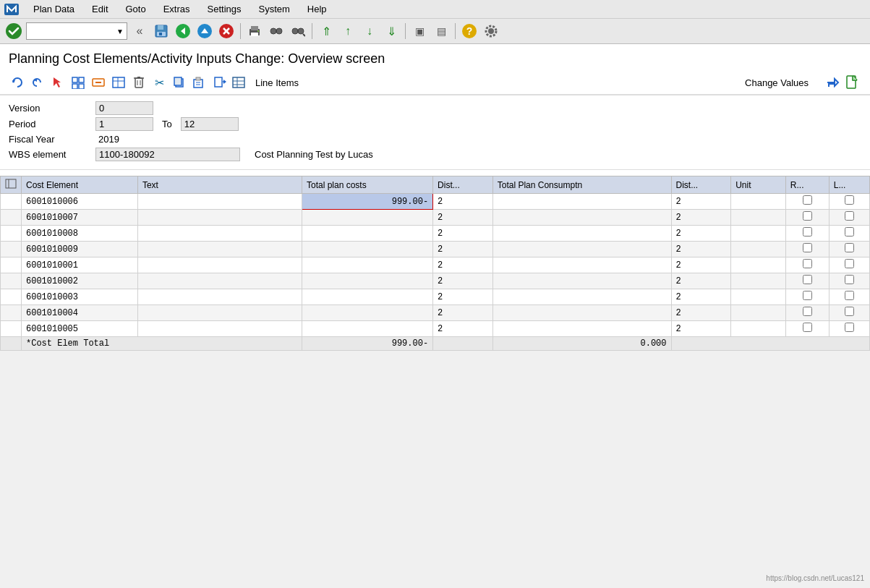 This screenshot has width=870, height=588. Describe the element at coordinates (435, 218) in the screenshot. I see `table-row: 600101000722` at that location.